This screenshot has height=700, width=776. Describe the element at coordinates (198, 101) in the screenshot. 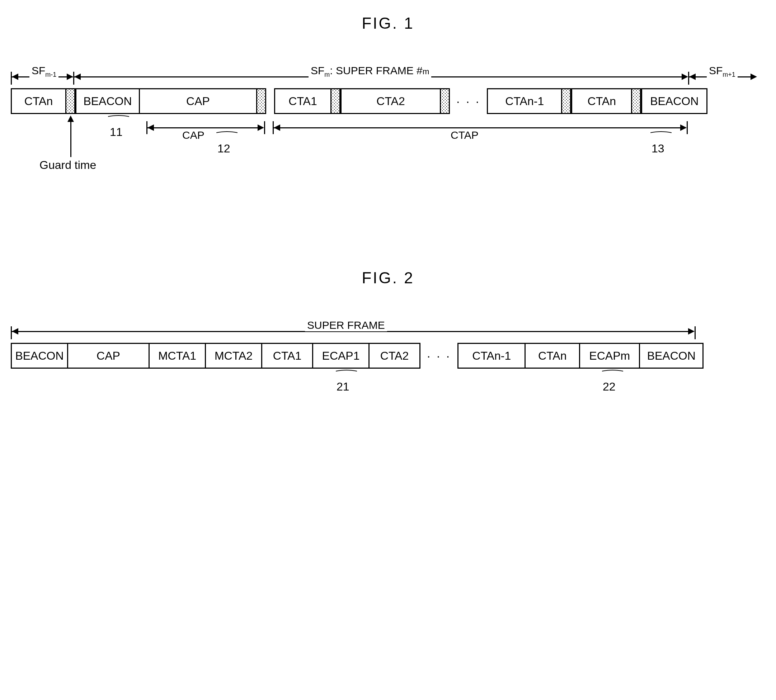

I see `cell-cap: CAP` at that location.